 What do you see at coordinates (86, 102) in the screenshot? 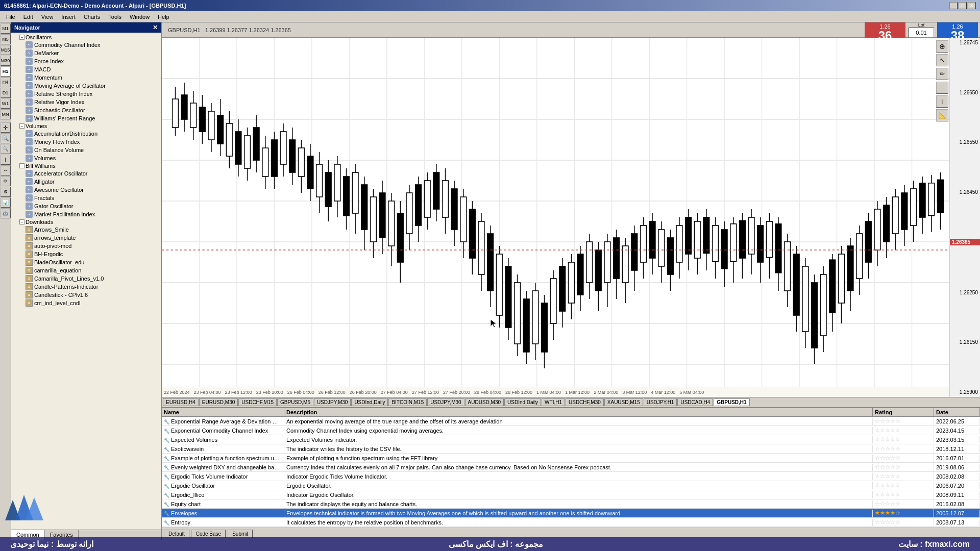
I see `nav-rvi: Relative Vigor Index` at bounding box center [86, 102].